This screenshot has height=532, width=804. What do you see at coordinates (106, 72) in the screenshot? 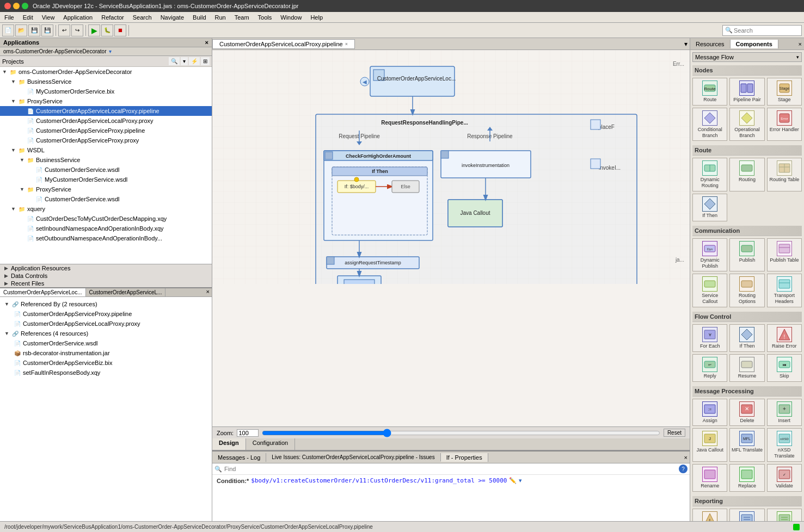
I see `tree-root: ▼ 📁 oms-CustomerOrder-AppServiceDecorato…` at bounding box center [106, 72].